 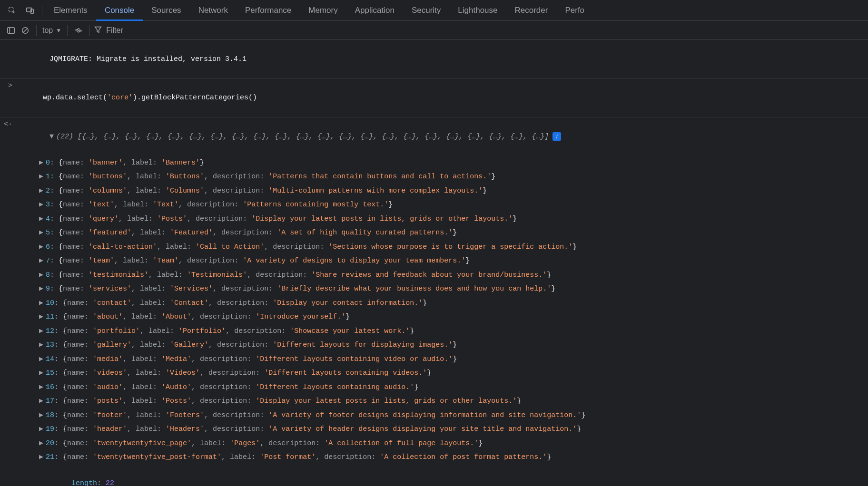 I want to click on array-index: 19, so click(x=50, y=429).